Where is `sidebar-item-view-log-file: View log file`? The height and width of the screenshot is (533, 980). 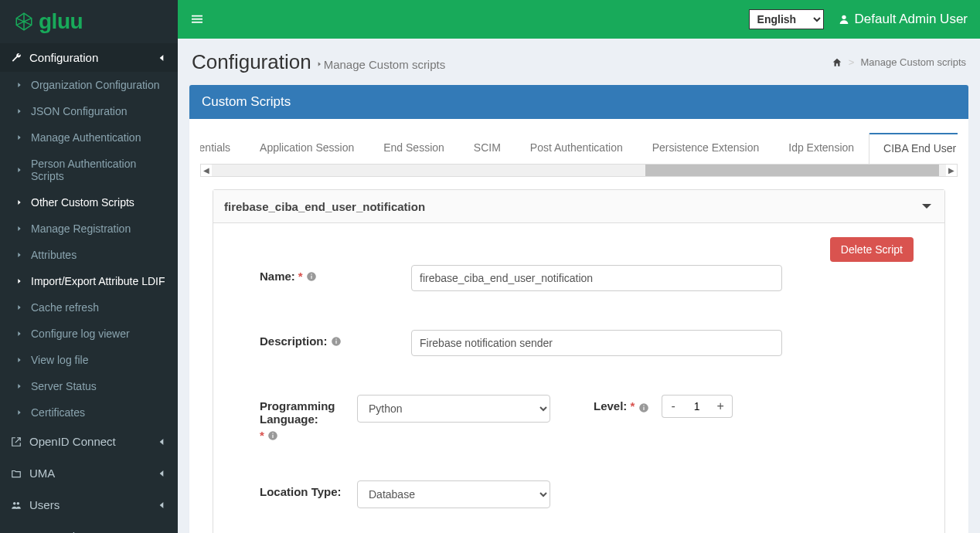 sidebar-item-view-log-file: View log file is located at coordinates (89, 360).